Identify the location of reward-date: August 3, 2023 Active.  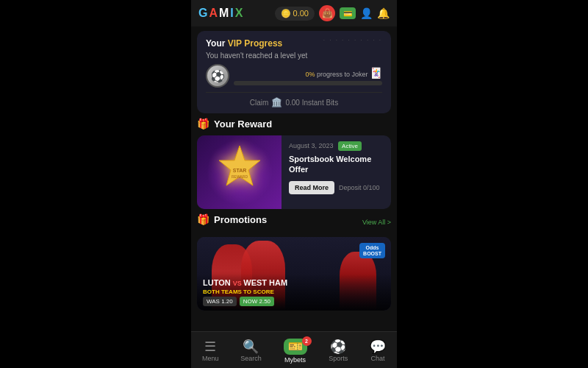
(337, 146).